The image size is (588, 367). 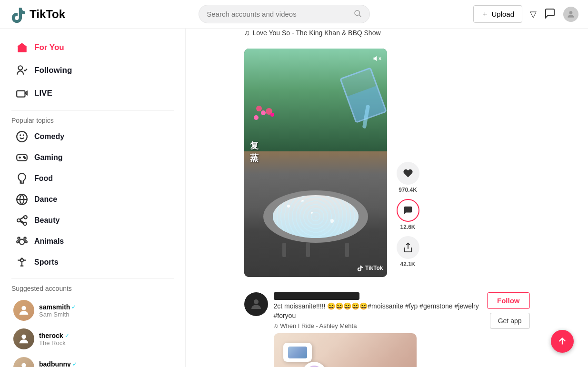 I want to click on plus-icon: ＋, so click(x=485, y=14).